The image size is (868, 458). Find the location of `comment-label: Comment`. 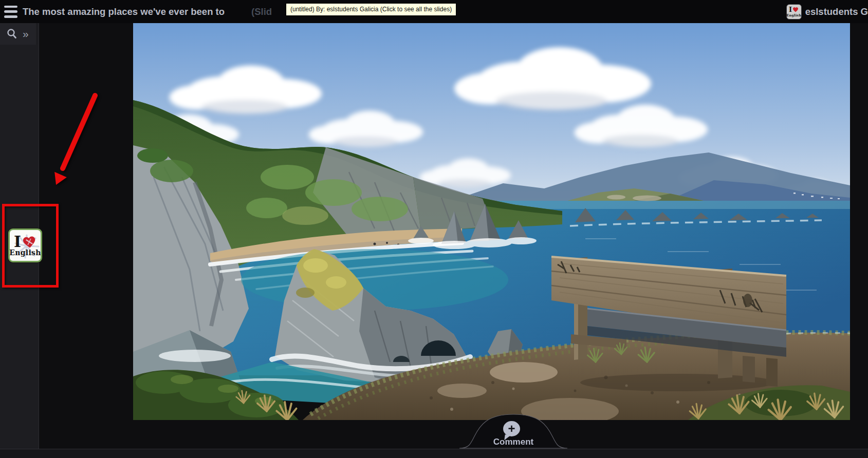

comment-label: Comment is located at coordinates (513, 442).